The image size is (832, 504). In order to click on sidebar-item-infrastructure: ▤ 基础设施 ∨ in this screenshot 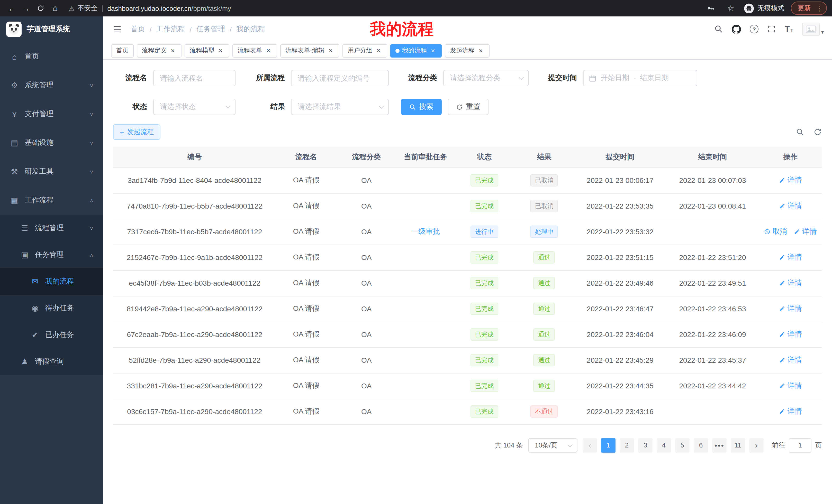, I will do `click(51, 143)`.